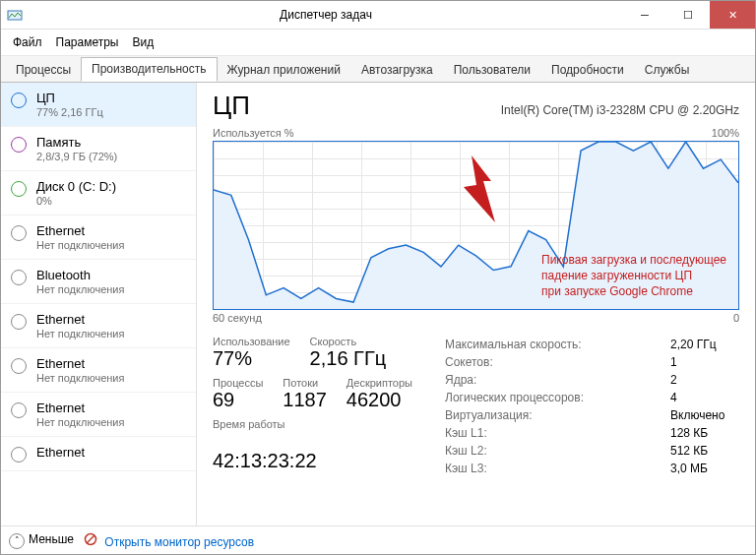  What do you see at coordinates (305, 400) in the screenshot?
I see `threads-value: 1187` at bounding box center [305, 400].